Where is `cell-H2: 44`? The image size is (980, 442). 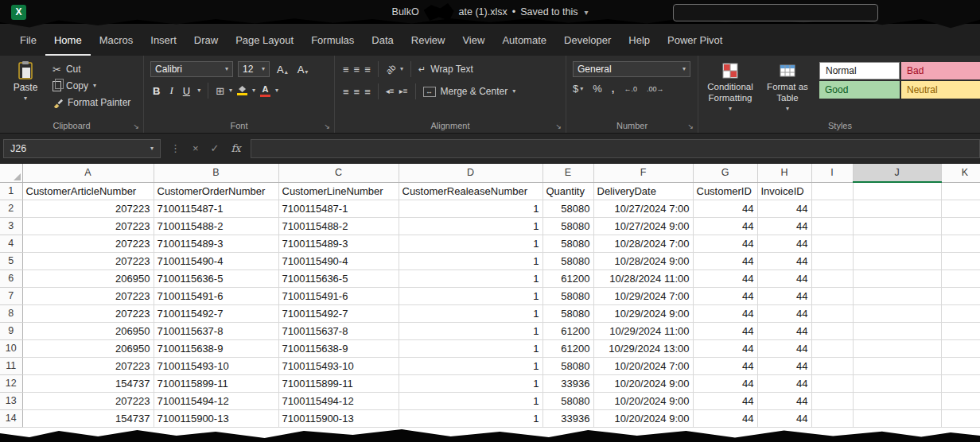 cell-H2: 44 is located at coordinates (784, 208).